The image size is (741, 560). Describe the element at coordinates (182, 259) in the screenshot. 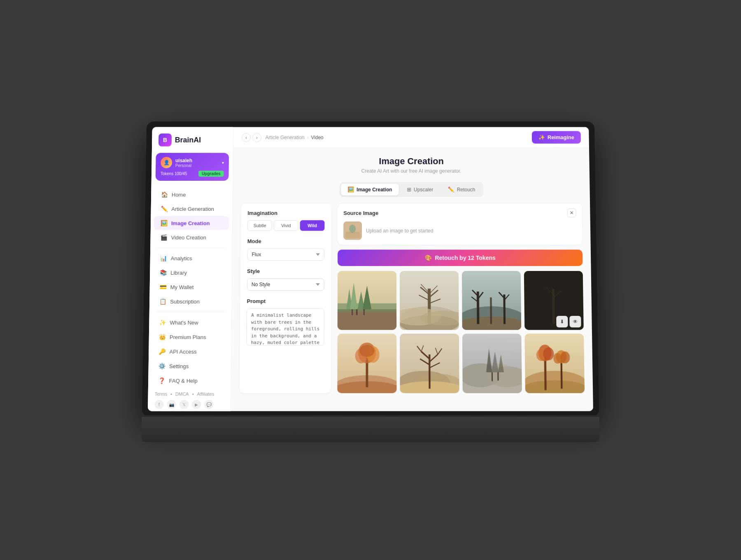

I see `sidebar-label-analytics: Analytics` at that location.